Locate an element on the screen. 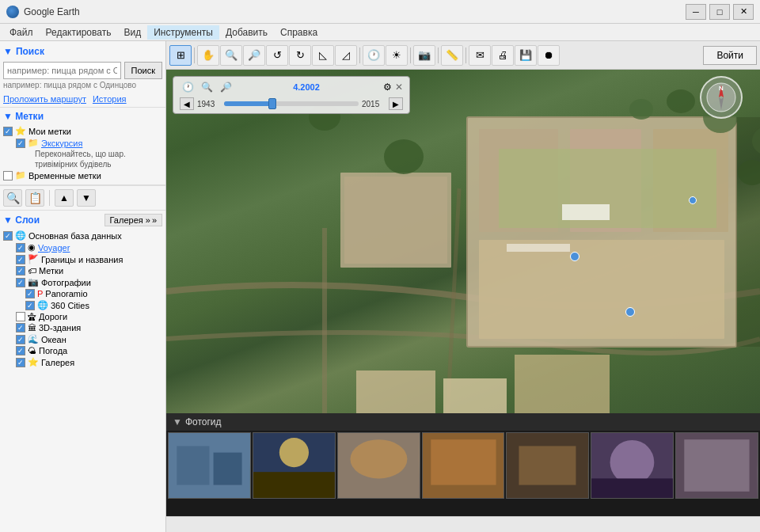 This screenshot has height=532, width=760. layer-labels: ✓ 🏷 Метки is located at coordinates (82, 271).